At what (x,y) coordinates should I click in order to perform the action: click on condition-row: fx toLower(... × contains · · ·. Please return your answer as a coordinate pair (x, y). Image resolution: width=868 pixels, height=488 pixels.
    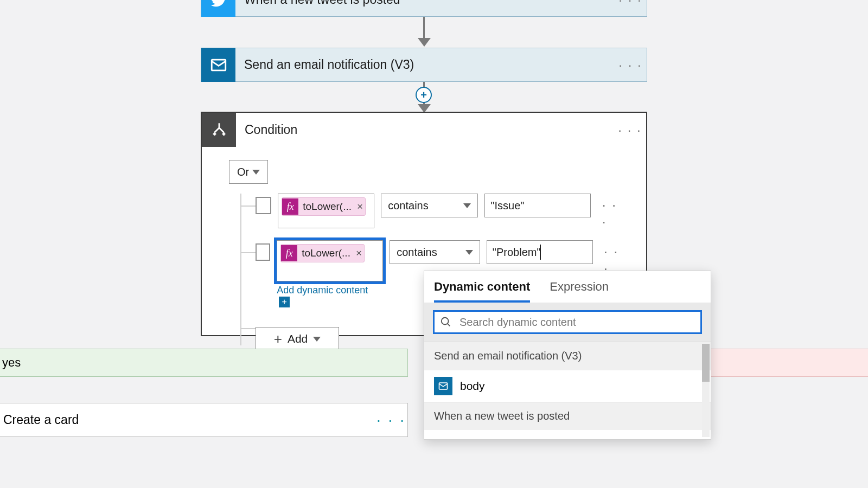
    Looking at the image, I should click on (432, 212).